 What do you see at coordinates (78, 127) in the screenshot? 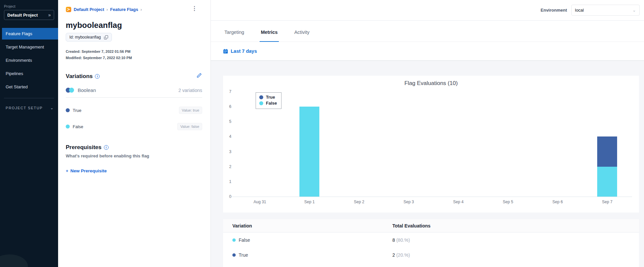
I see `false-variation-name: False` at bounding box center [78, 127].